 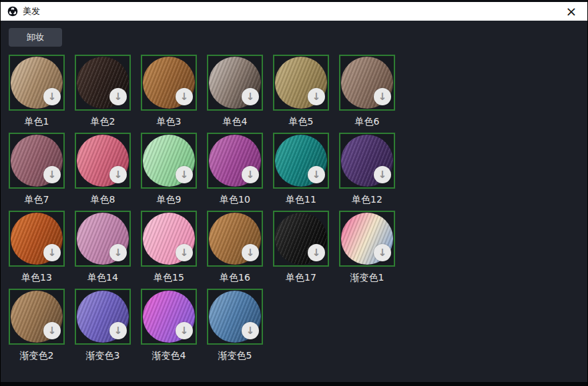 What do you see at coordinates (37, 249) in the screenshot?
I see `hair-color-item: ↓ 单色13` at bounding box center [37, 249].